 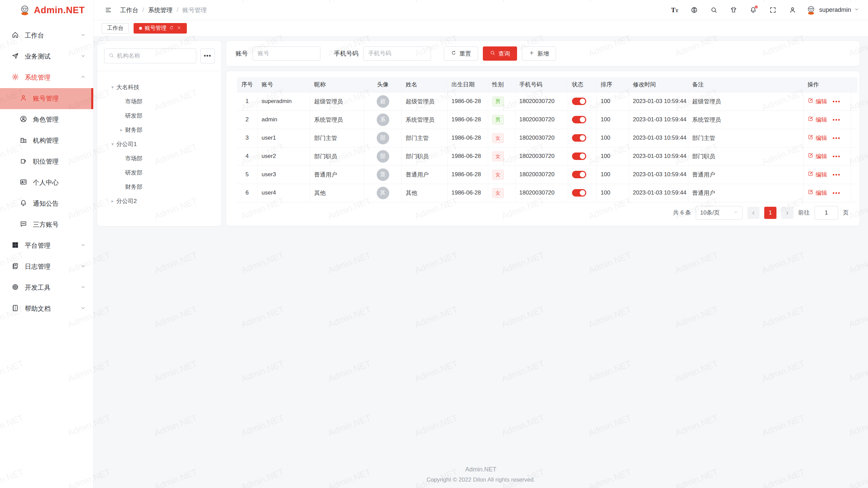 What do you see at coordinates (47, 10) in the screenshot?
I see `app-logo: Admin.NET` at bounding box center [47, 10].